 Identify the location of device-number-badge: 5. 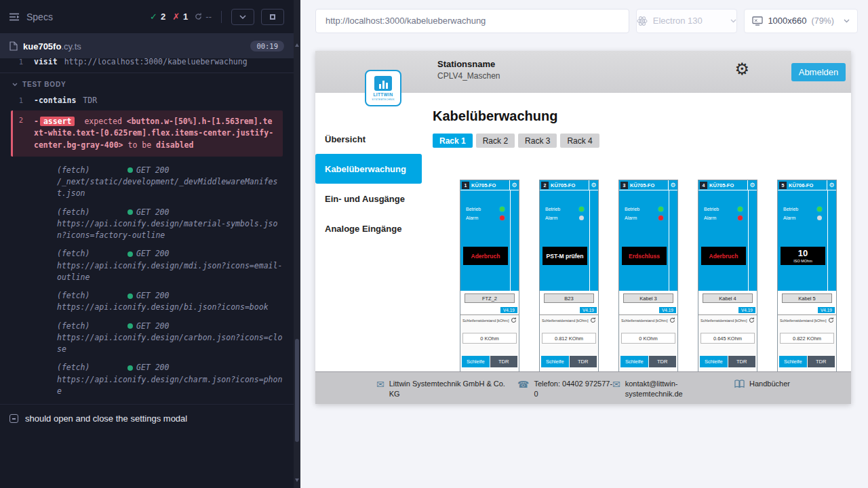
(783, 186).